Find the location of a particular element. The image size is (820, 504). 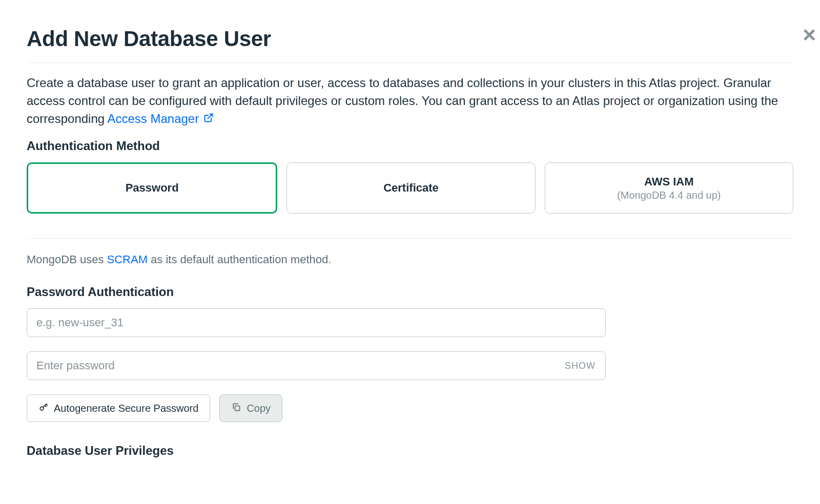

password-buttons-row: Autogenerate Secure Password Copy is located at coordinates (410, 408).